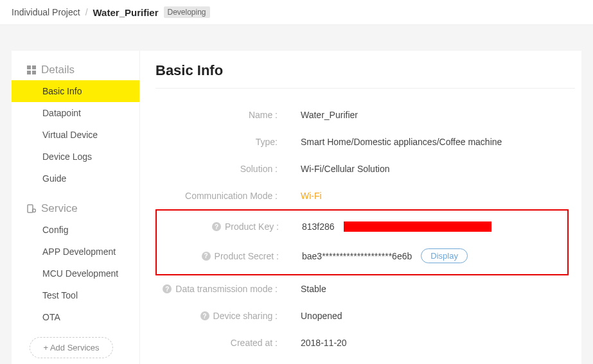 This screenshot has width=593, height=364. Describe the element at coordinates (220, 343) in the screenshot. I see `label-created: Created at :` at that location.